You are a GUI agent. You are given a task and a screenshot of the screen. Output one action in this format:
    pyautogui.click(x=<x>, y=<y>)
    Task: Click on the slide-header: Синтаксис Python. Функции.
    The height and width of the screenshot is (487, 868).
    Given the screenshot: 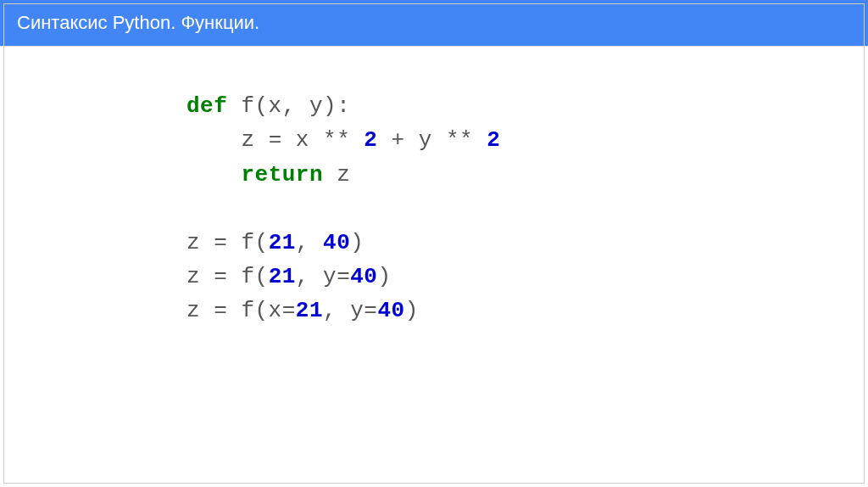 What is the action you would take?
    pyautogui.click(x=434, y=23)
    